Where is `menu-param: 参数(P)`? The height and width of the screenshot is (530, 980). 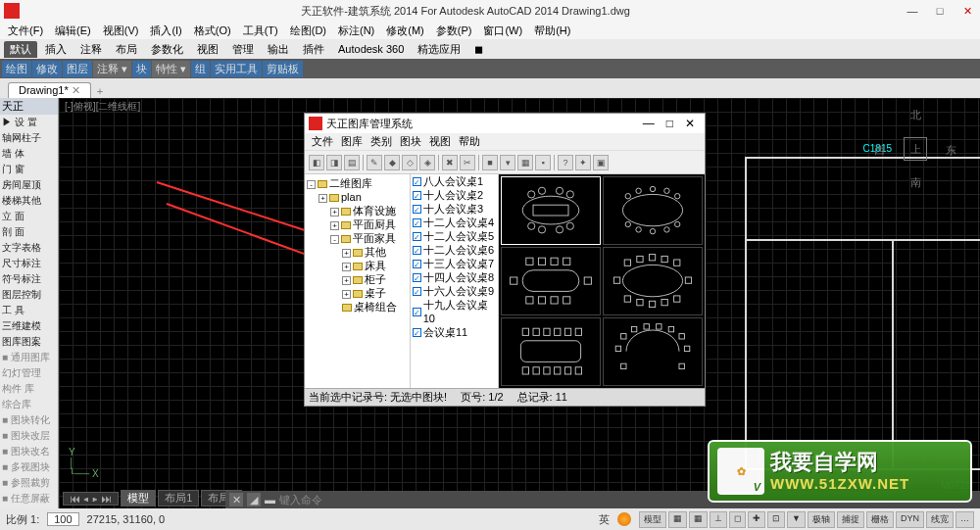
menu-param: 参数(P) is located at coordinates (455, 31).